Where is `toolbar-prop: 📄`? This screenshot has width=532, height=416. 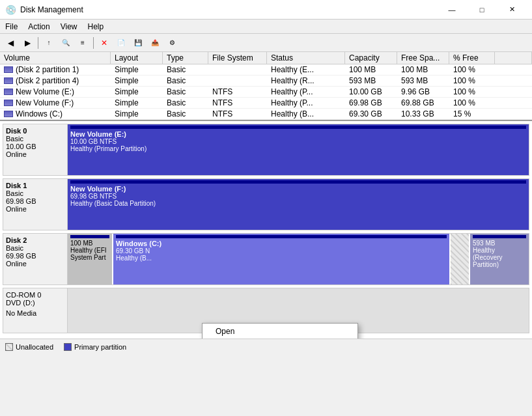 toolbar-prop: 📄 is located at coordinates (121, 43).